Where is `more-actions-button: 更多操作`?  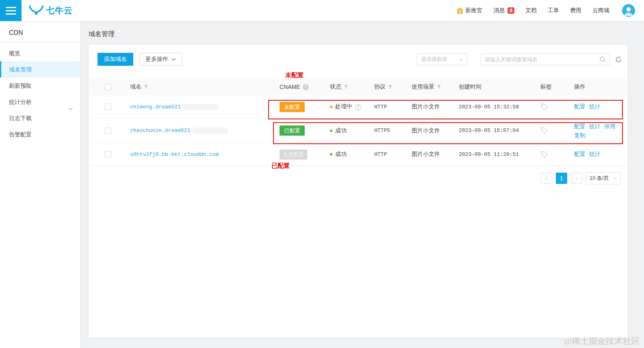
more-actions-button: 更多操作 is located at coordinates (161, 59).